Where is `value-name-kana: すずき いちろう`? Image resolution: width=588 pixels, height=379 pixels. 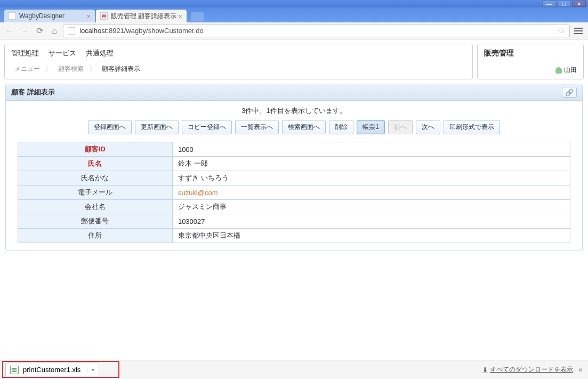
value-name-kana: すずき いちろう is located at coordinates (371, 178).